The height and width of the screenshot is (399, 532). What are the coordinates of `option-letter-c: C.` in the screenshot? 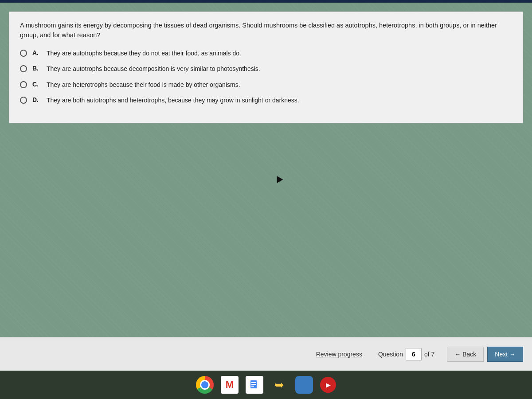 It's located at (37, 84).